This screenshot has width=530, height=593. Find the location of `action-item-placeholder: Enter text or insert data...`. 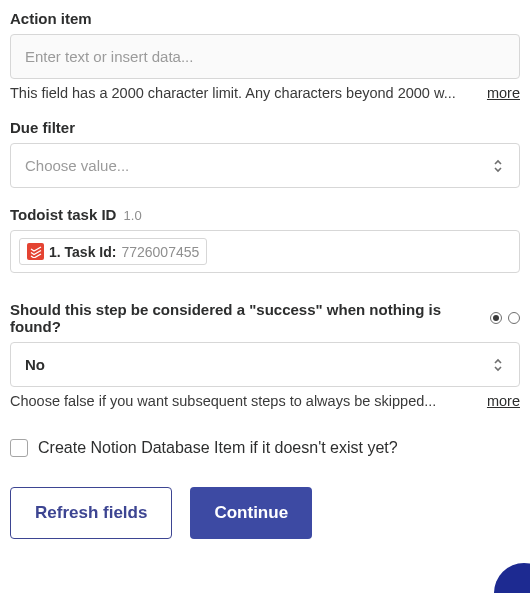

action-item-placeholder: Enter text or insert data... is located at coordinates (109, 56).